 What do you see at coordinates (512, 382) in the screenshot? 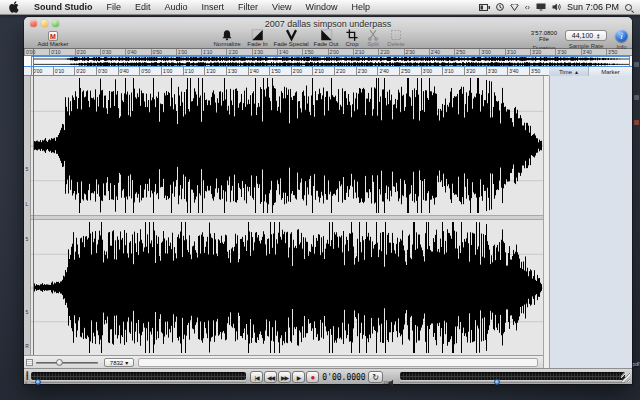
I see `output-volume-slider` at bounding box center [512, 382].